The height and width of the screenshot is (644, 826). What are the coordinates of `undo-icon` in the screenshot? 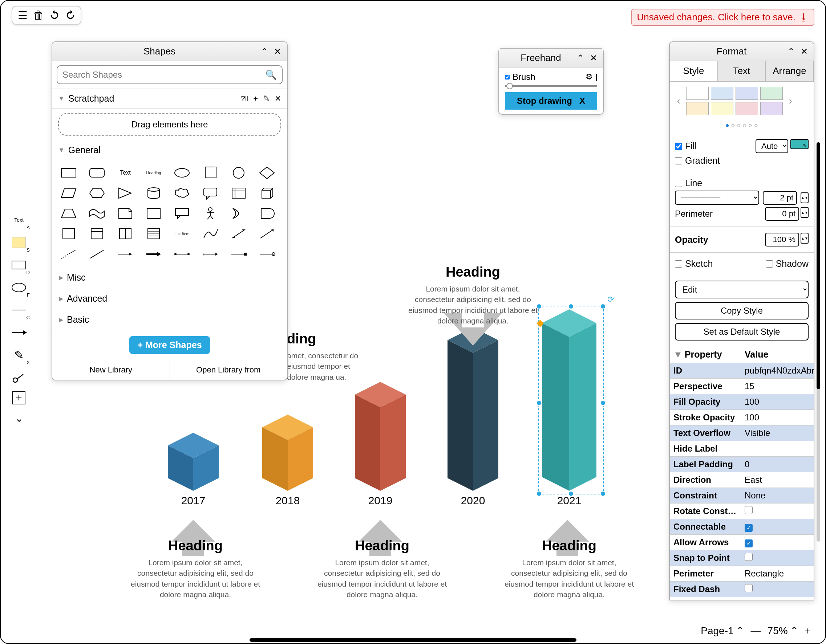 It's located at (54, 15).